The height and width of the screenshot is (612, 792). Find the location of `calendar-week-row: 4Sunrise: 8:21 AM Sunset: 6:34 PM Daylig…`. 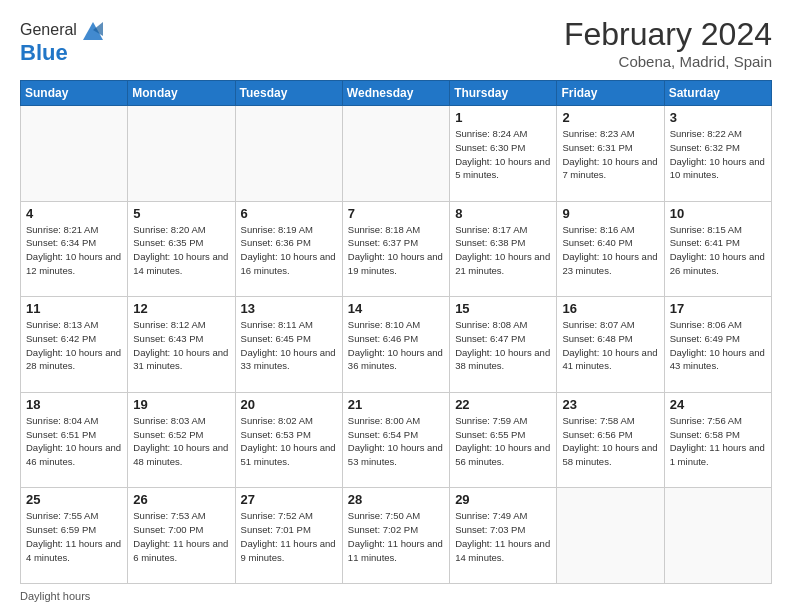

calendar-week-row: 4Sunrise: 8:21 AM Sunset: 6:34 PM Daylig… is located at coordinates (396, 249).